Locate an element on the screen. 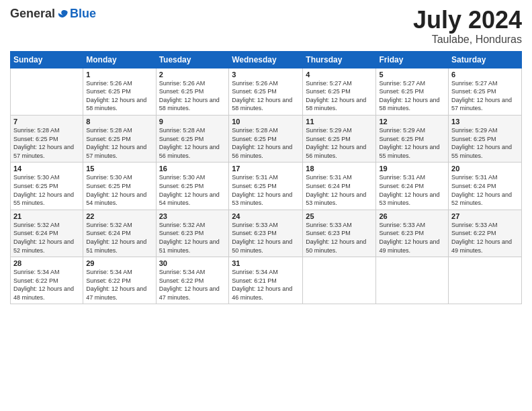 This screenshot has height=411, width=532. calendar-day-cell: 28Sunrise: 5:34 AMSunset: 6:22 PMDayligh… is located at coordinates (47, 281).